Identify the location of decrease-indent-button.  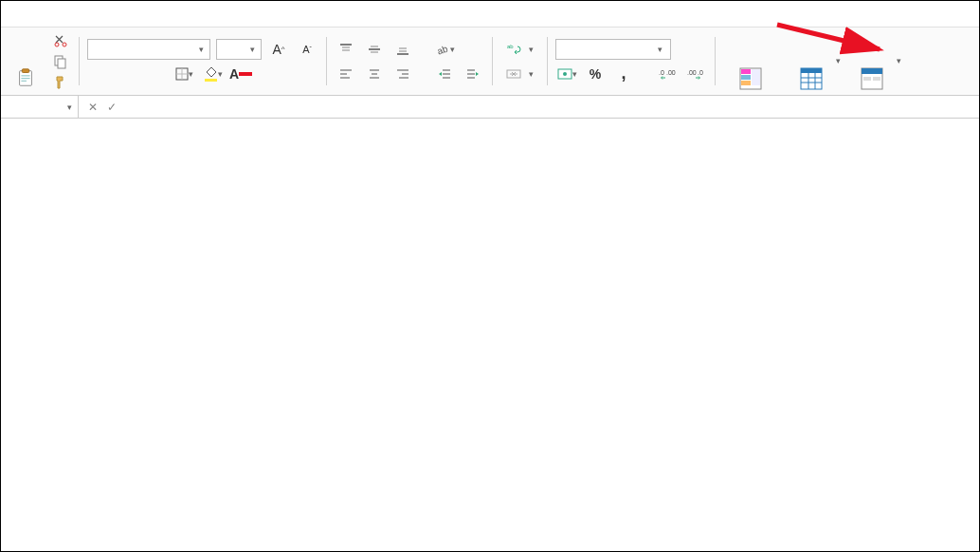
(445, 74).